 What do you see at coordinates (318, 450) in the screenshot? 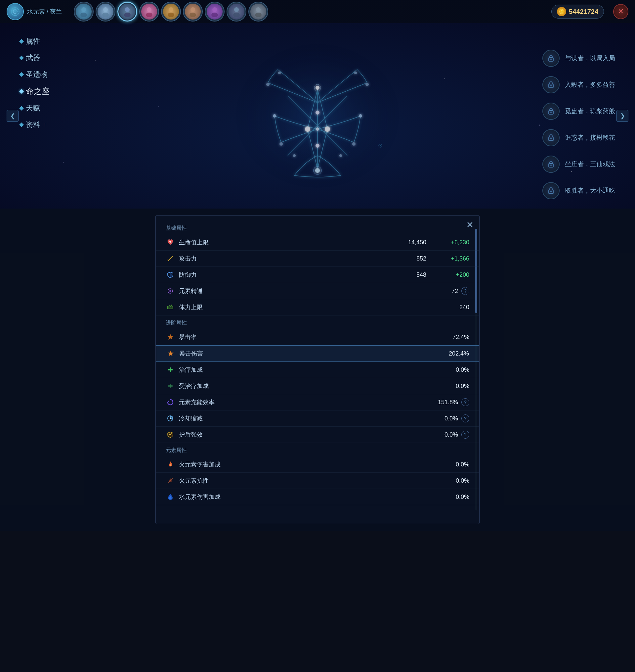
I see `element-stats-header: 元素属性` at bounding box center [318, 450].